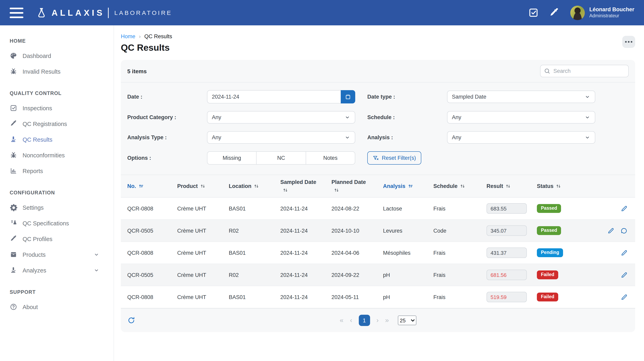 This screenshot has height=361, width=644. Describe the element at coordinates (57, 124) in the screenshot. I see `sidebar-item-qc-registrations: QC Registrations` at that location.